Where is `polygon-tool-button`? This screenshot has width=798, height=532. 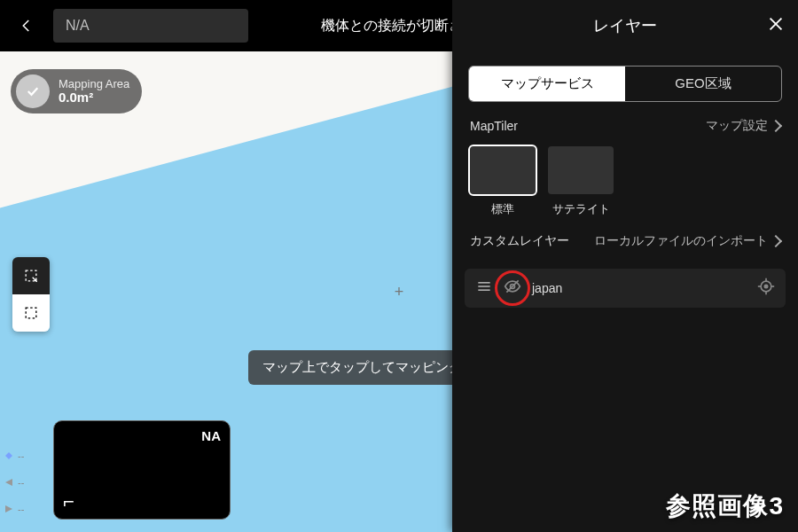 polygon-tool-button is located at coordinates (31, 276).